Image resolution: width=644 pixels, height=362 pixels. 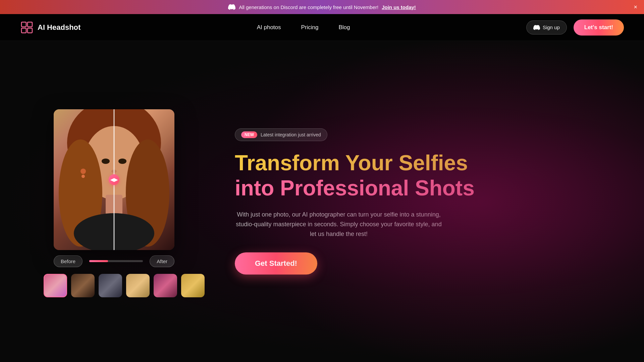 I want to click on labels-row: Before After, so click(x=114, y=261).